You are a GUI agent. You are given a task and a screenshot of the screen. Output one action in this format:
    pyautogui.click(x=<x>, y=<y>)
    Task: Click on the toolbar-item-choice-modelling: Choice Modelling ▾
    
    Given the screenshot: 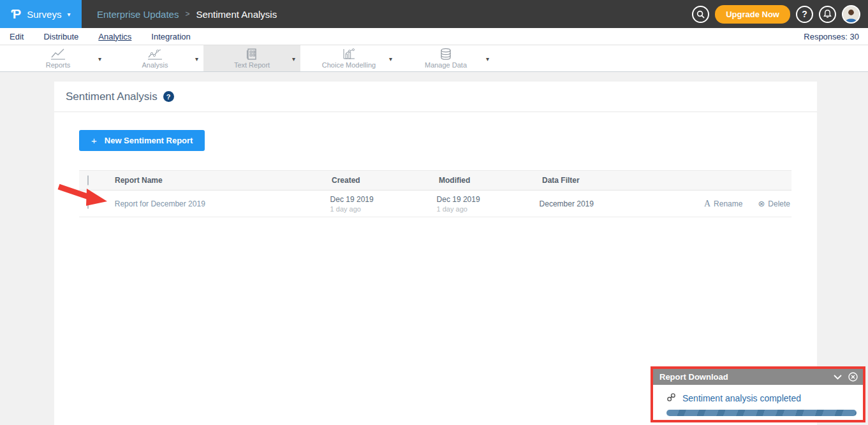 What is the action you would take?
    pyautogui.click(x=349, y=59)
    